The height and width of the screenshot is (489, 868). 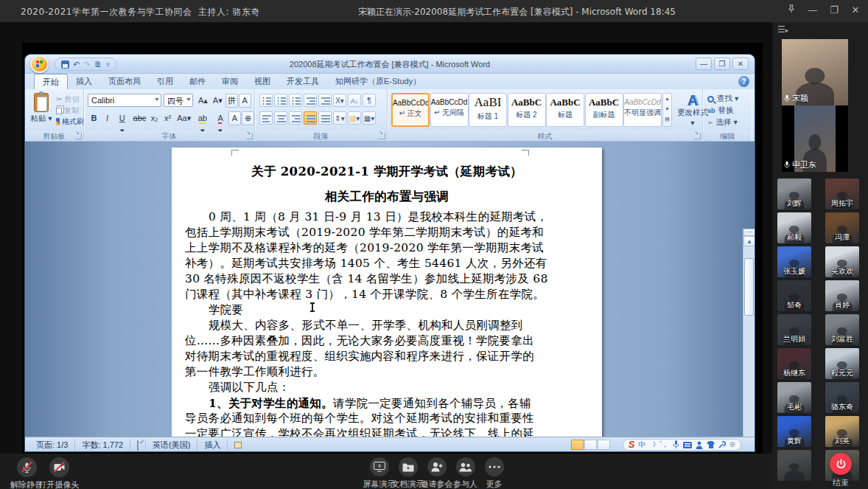 I want to click on style-tile-正文: AaBbCcDd↵ 正文, so click(x=410, y=110).